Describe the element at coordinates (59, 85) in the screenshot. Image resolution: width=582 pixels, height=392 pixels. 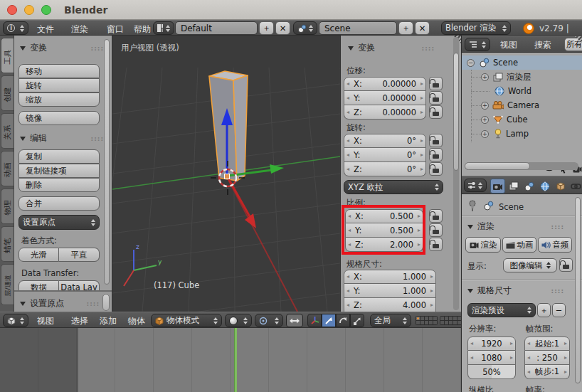
I see `rotate-button: 旋转` at that location.